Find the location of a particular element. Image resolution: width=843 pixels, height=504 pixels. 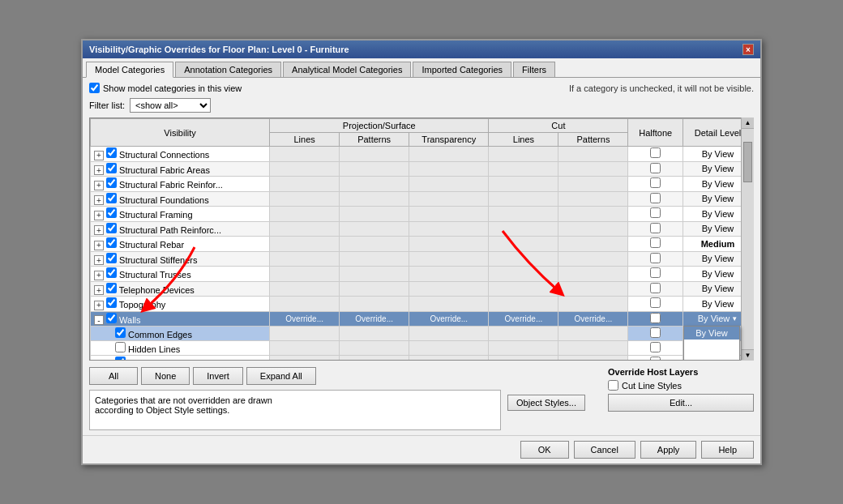

cut-patterns-cell: Override... is located at coordinates (593, 319).